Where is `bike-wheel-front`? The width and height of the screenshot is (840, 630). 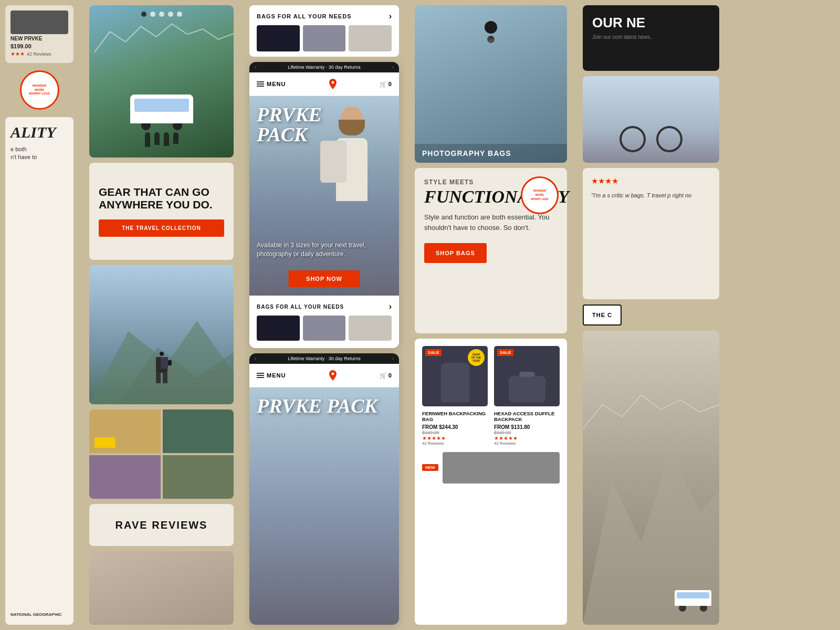 bike-wheel-front is located at coordinates (633, 139).